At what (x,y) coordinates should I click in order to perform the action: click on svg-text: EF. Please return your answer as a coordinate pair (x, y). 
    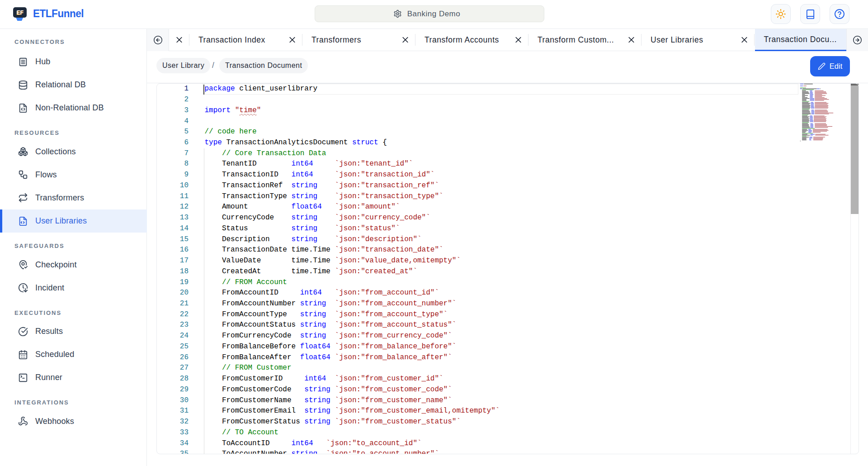
    Looking at the image, I should click on (20, 13).